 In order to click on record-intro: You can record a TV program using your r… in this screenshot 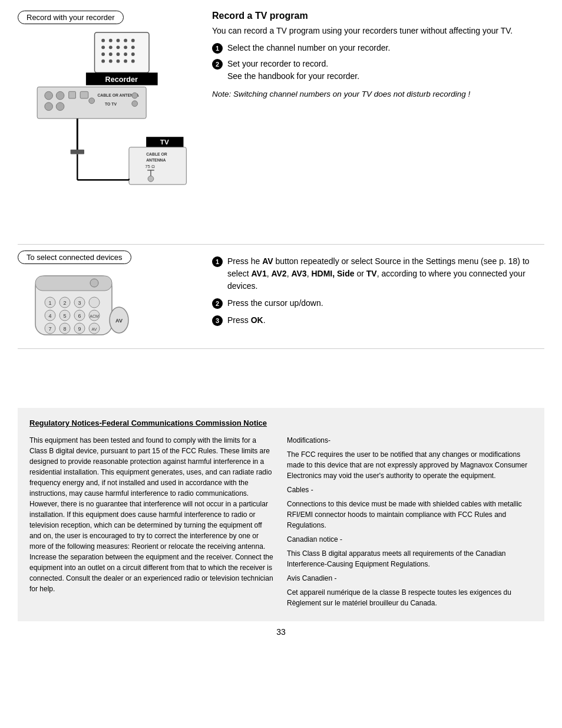, I will do `click(378, 31)`.